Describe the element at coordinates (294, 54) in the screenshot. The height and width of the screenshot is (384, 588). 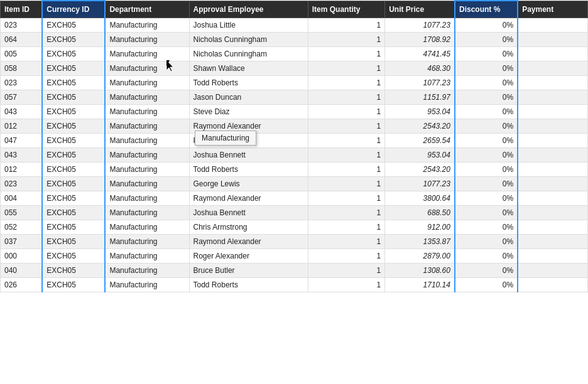
I see `table-row: 005EXCH05ManufacturingNicholas Cunningha…` at that location.